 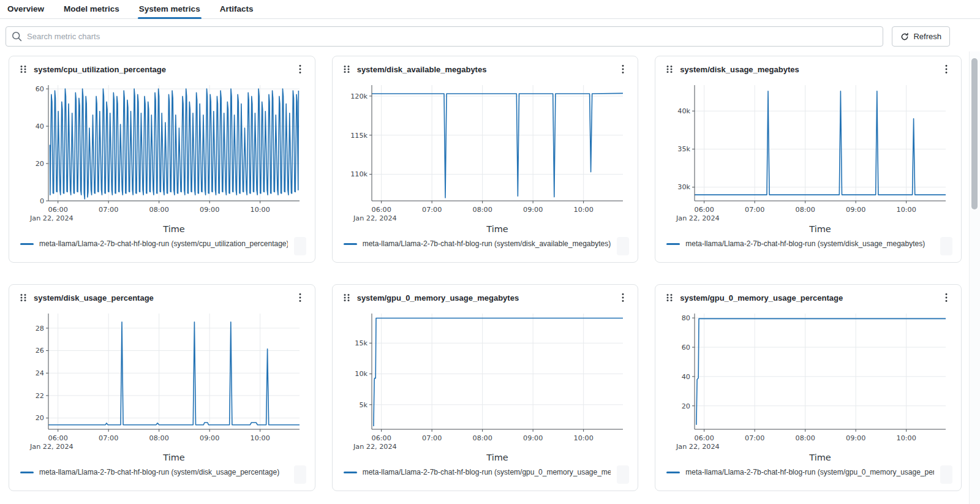 What do you see at coordinates (92, 10) in the screenshot?
I see `tab-model-metrics: Model metrics` at bounding box center [92, 10].